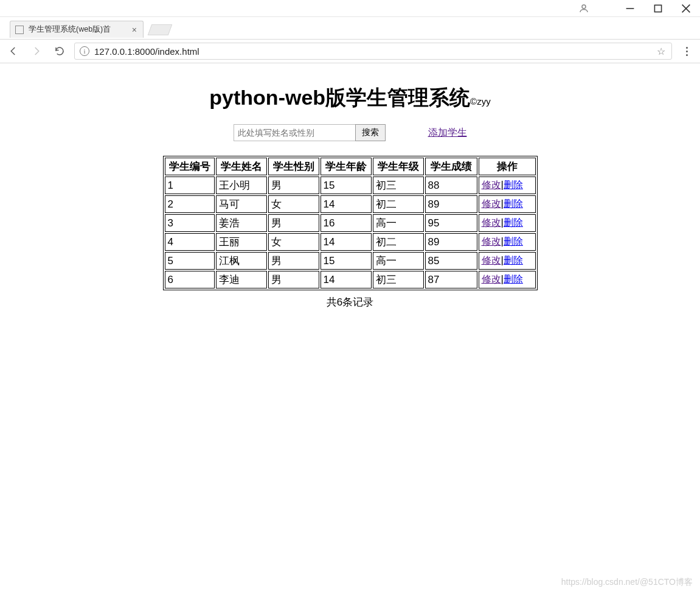 This screenshot has width=700, height=594. What do you see at coordinates (190, 280) in the screenshot?
I see `cell-id: 6` at bounding box center [190, 280].